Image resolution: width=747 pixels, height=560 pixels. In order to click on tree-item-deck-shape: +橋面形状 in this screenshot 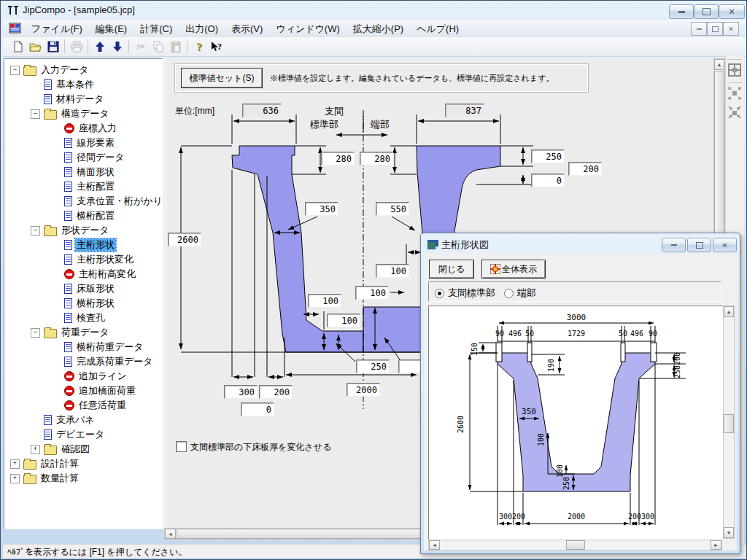, I will do `click(84, 172)`.